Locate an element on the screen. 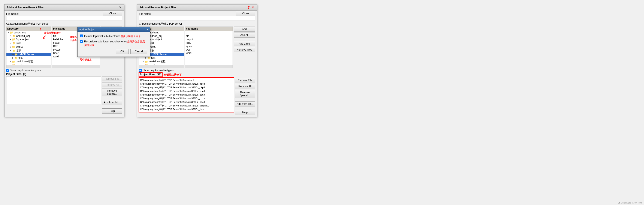 The height and width of the screenshot is (205, 644). left-file-name-input is located at coordinates (64, 18).